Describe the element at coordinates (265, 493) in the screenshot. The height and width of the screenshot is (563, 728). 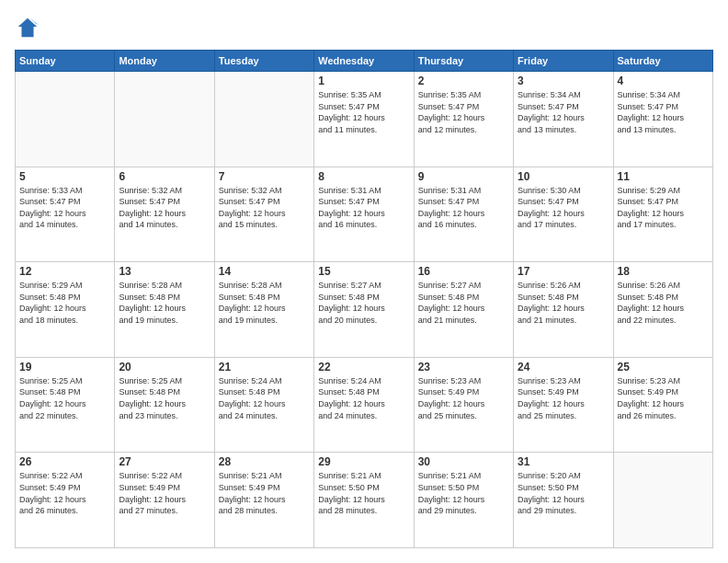
I see `day-info: Sunrise: 5:21 AM Sunset: 5:49 PM Dayligh…` at that location.